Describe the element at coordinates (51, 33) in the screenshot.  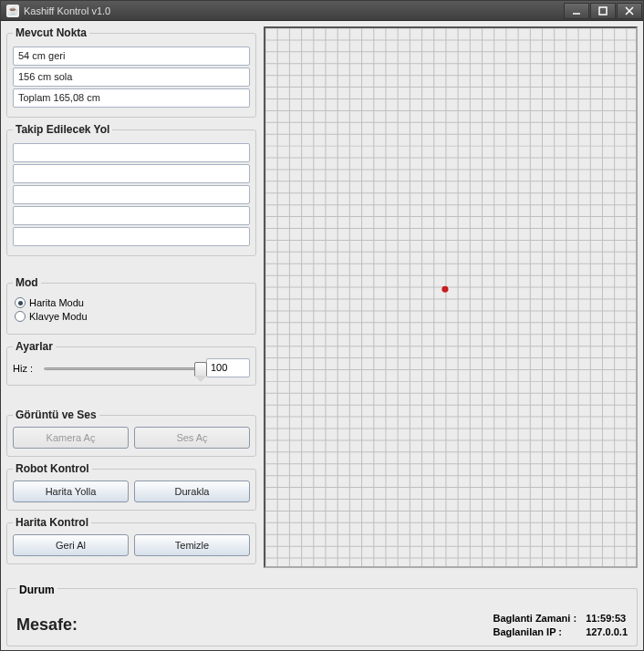
I see `legend-current-point: Mevcut Nokta` at that location.